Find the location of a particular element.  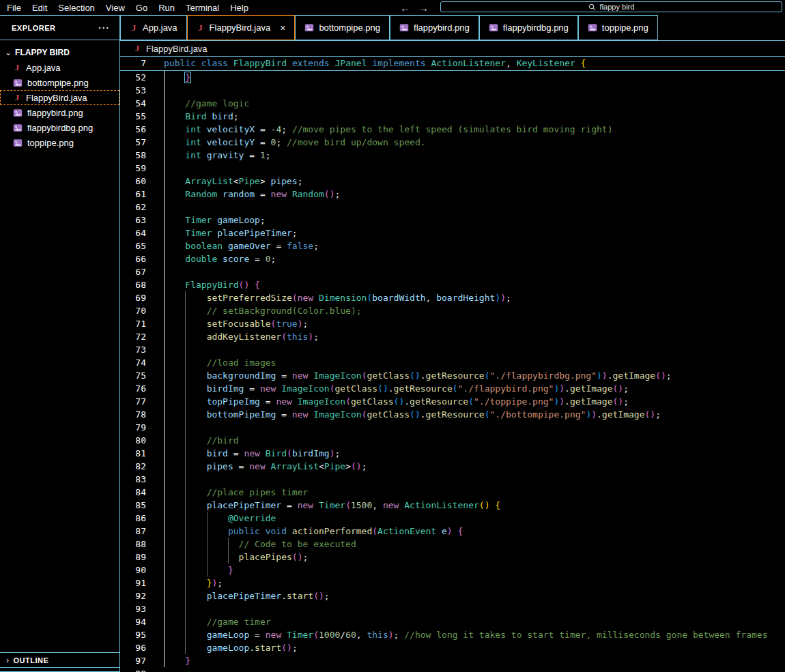

code-line: 80 //bird is located at coordinates (453, 441).